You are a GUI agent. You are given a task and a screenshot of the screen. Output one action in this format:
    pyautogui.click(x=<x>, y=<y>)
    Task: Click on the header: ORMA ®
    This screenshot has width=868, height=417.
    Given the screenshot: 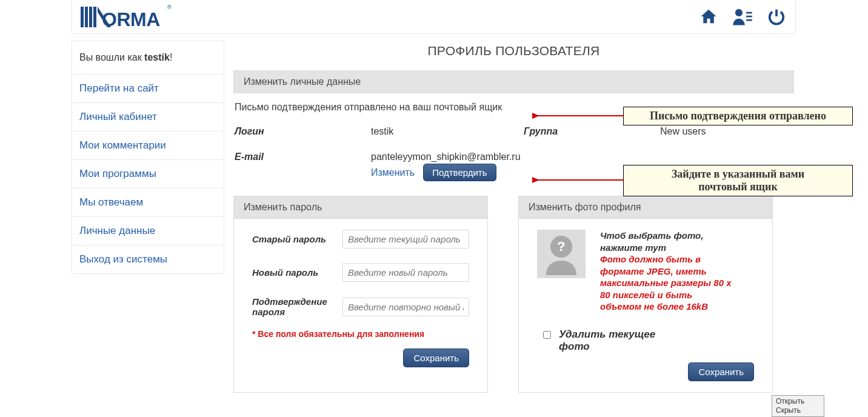 What is the action you would take?
    pyautogui.click(x=434, y=17)
    